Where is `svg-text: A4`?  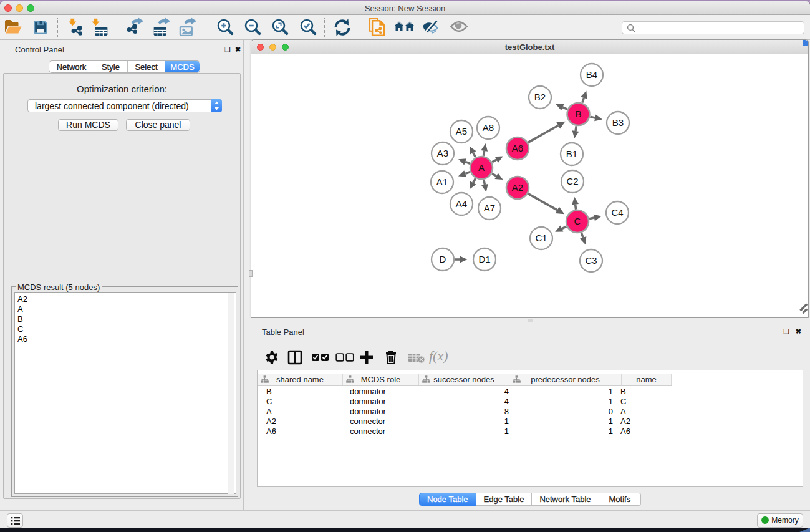 svg-text: A4 is located at coordinates (461, 203).